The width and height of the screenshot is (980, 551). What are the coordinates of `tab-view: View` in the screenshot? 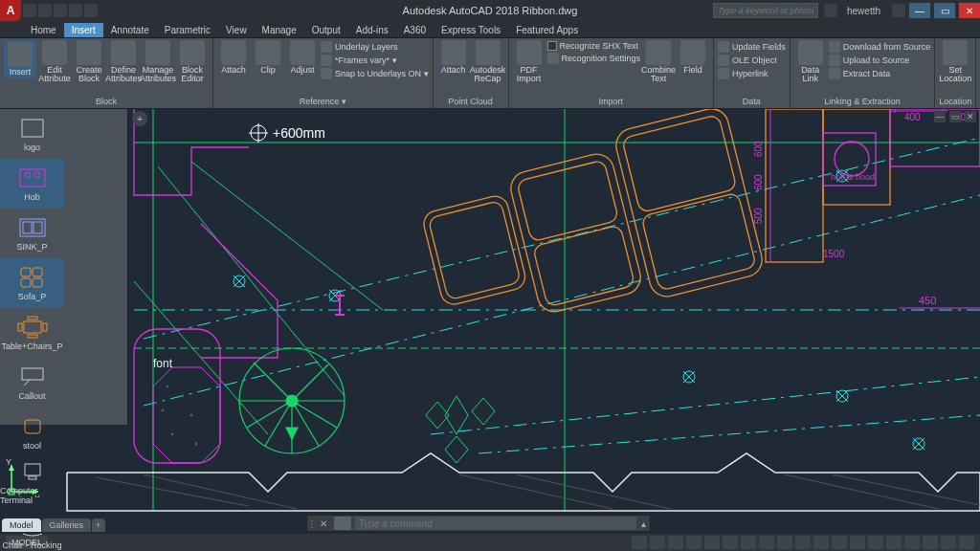 It's located at (236, 31).